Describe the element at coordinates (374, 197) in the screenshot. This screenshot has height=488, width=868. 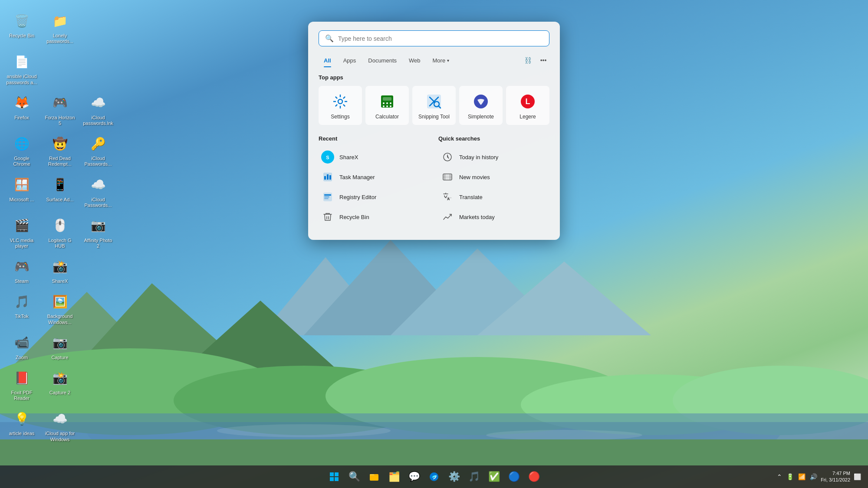
I see `recent-item-registry: Registry Editor` at that location.